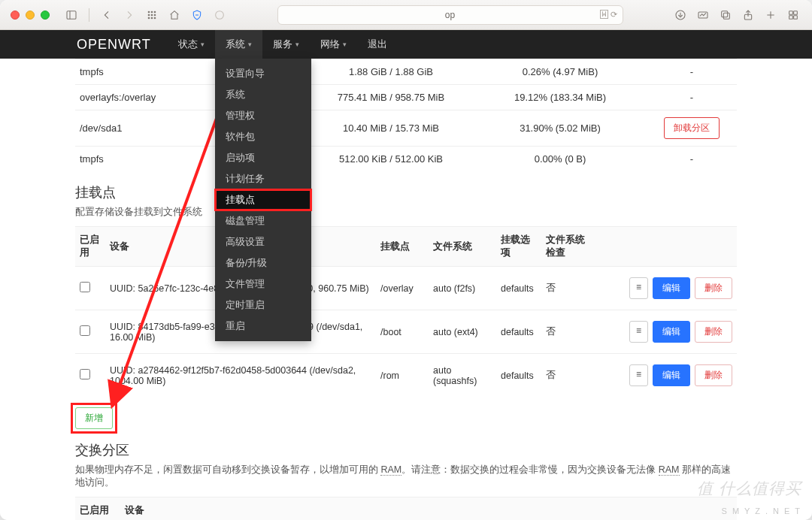 The width and height of the screenshot is (812, 520). Describe the element at coordinates (462, 246) in the screenshot. I see `col-fs: 文件系统` at that location.